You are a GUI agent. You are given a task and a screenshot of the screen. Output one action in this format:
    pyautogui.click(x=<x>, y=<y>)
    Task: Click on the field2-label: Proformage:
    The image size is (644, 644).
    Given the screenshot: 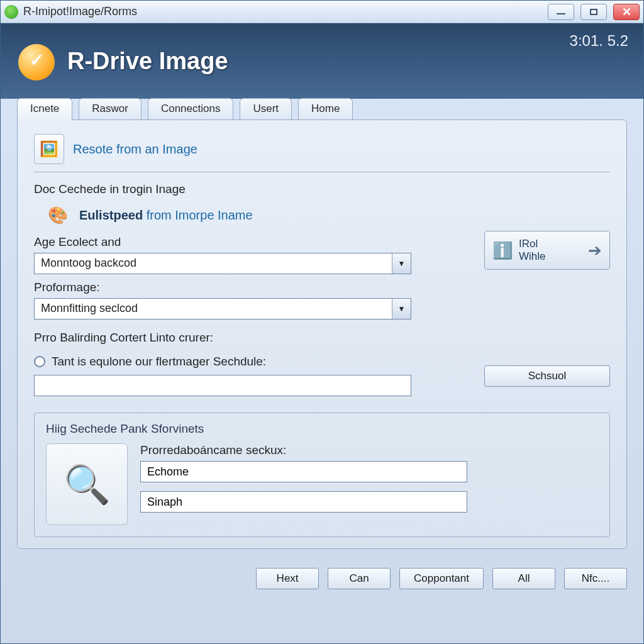 What is the action you would take?
    pyautogui.click(x=322, y=287)
    